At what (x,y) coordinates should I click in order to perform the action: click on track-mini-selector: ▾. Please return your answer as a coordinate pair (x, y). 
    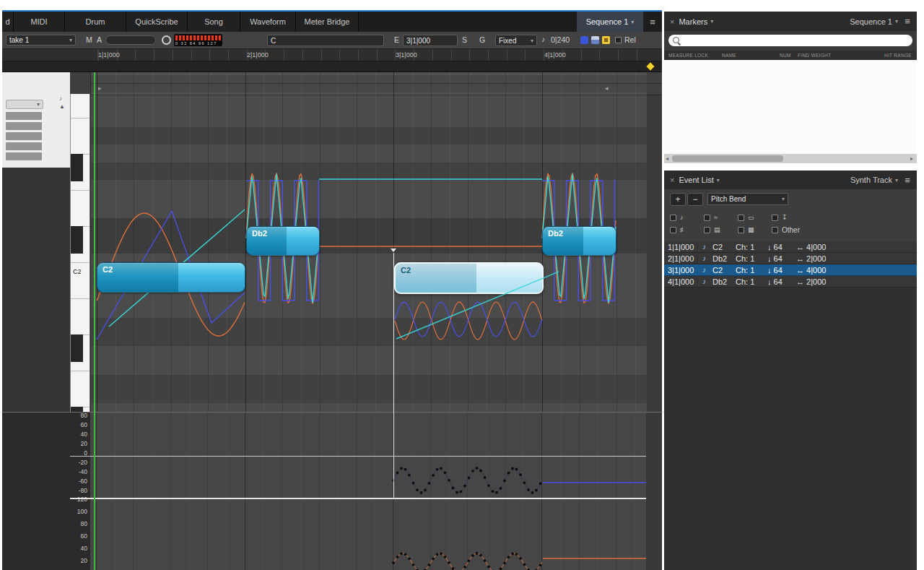
    Looking at the image, I should click on (25, 104).